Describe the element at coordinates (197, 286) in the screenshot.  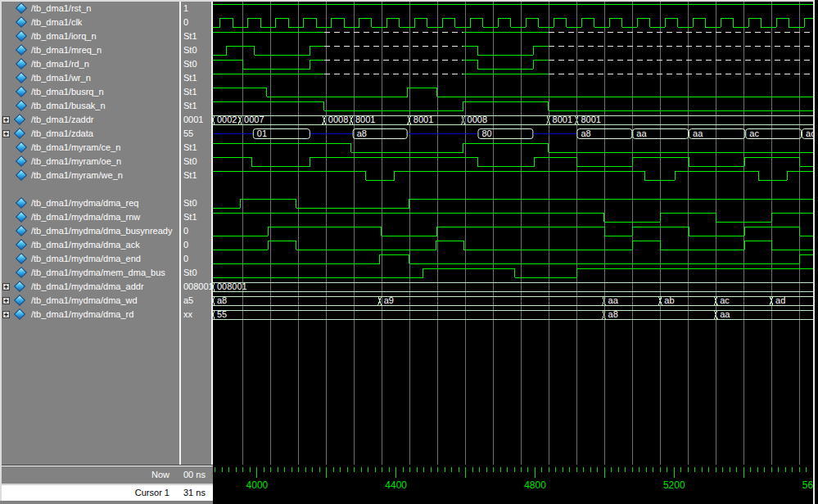
I see `signal-value-cell: 008001` at that location.